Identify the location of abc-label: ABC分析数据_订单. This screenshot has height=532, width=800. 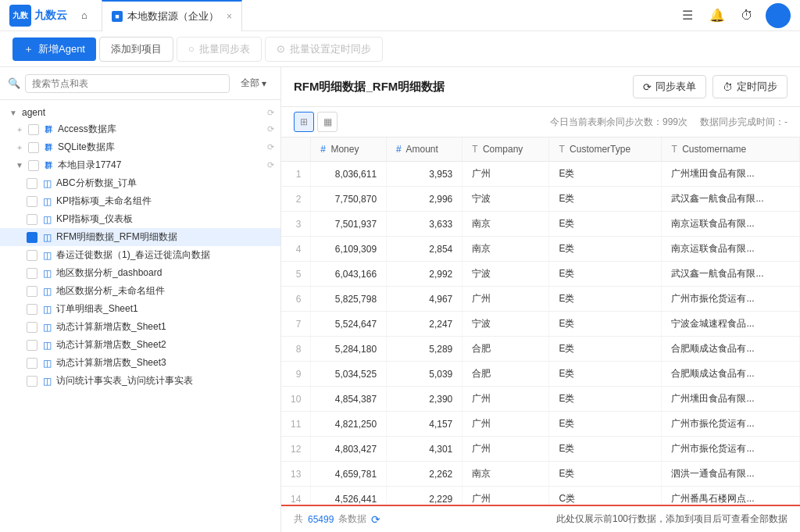
(166, 183).